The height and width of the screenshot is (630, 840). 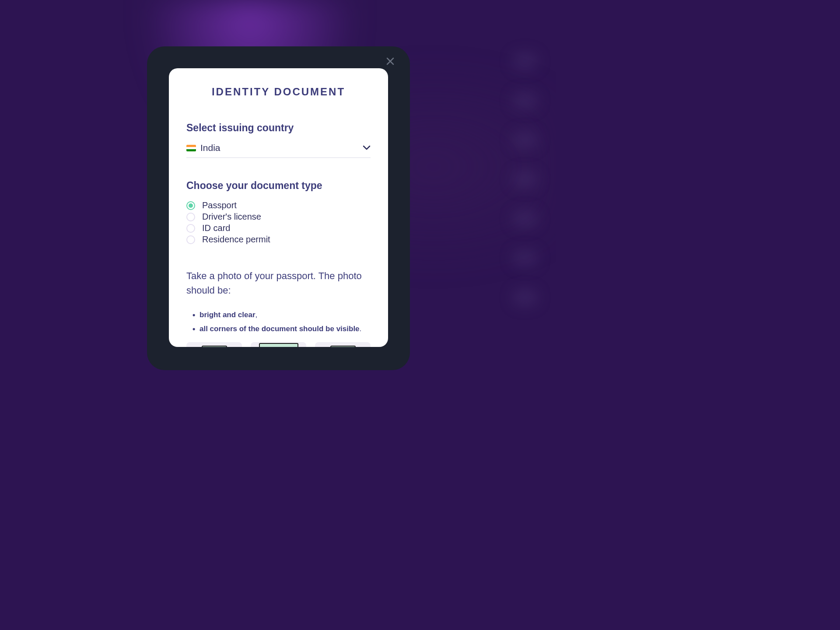 I want to click on radio-label: Driver's license, so click(x=232, y=217).